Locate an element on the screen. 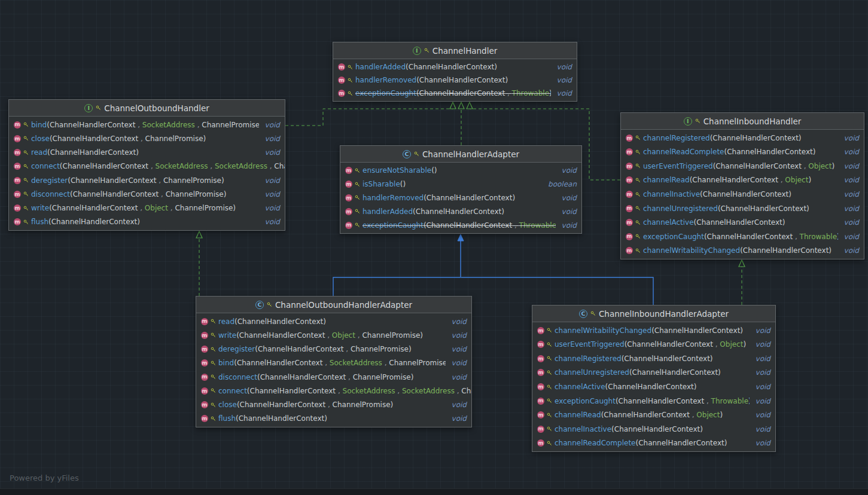 Image resolution: width=868 pixels, height=495 pixels. class-icon: C is located at coordinates (260, 305).